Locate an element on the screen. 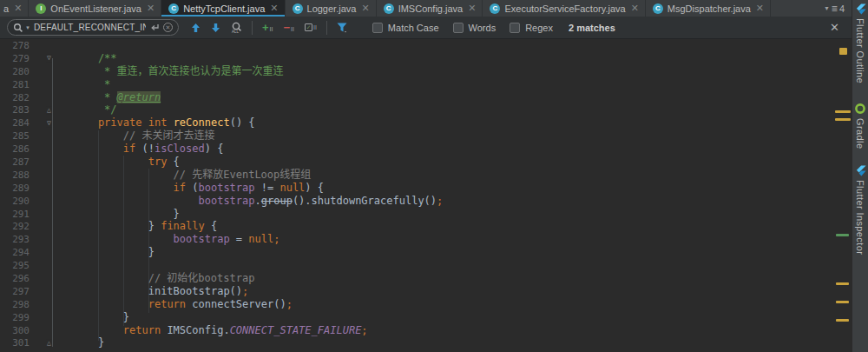  hidden-tabs-dropdown: ▼ ≡ 4 is located at coordinates (834, 9).